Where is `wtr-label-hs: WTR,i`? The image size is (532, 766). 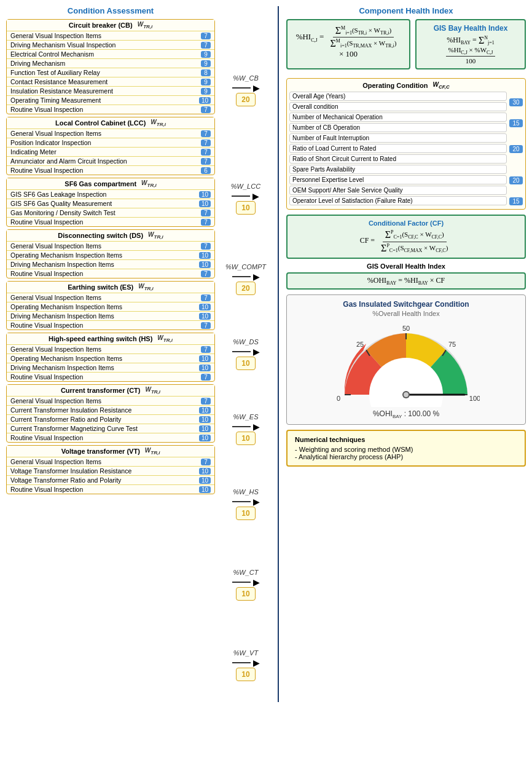 wtr-label-hs: WTR,i is located at coordinates (165, 339).